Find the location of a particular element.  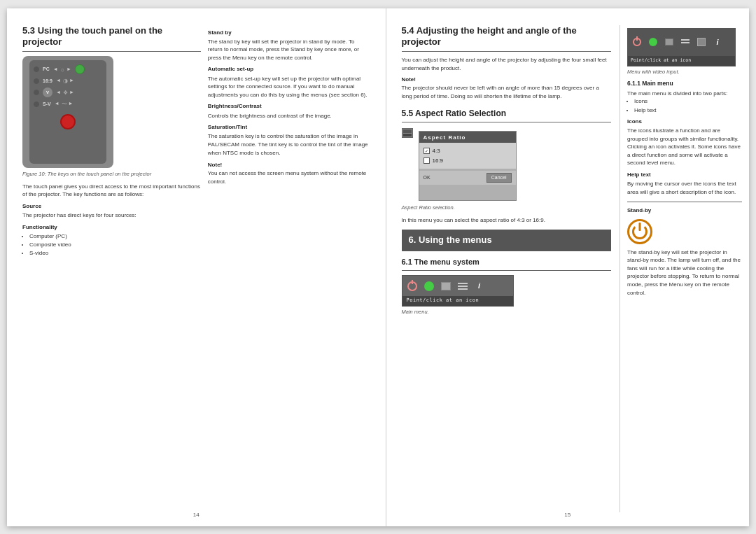

panel-label-sv: S-V is located at coordinates (47, 104).